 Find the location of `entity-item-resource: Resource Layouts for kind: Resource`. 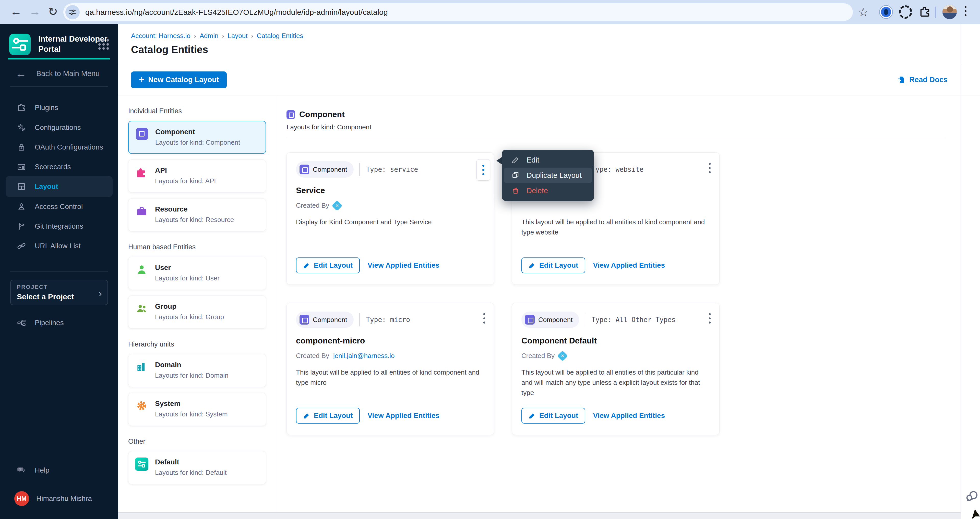

entity-item-resource: Resource Layouts for kind: Resource is located at coordinates (197, 215).